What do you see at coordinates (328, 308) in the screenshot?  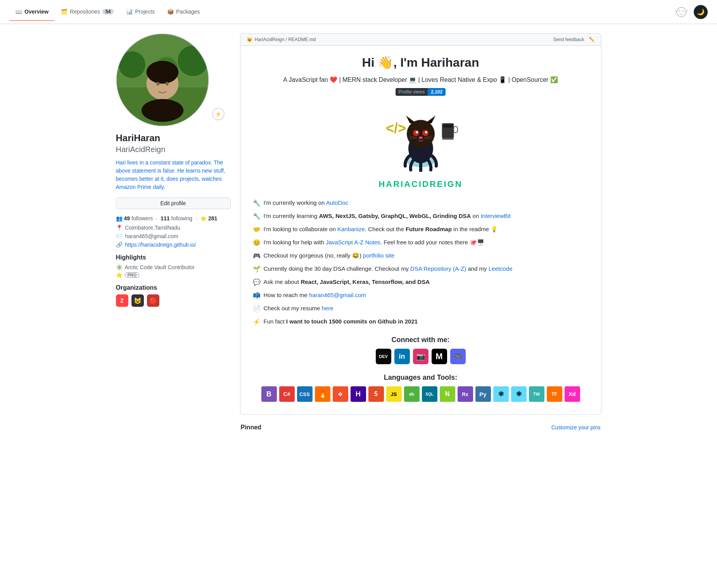 I see `resume-link: here` at bounding box center [328, 308].